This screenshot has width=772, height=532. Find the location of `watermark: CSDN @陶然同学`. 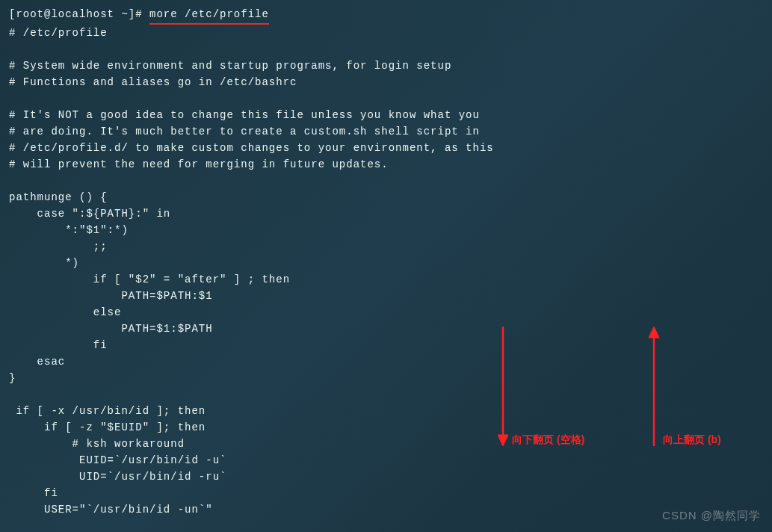

watermark: CSDN @陶然同学 is located at coordinates (711, 516).